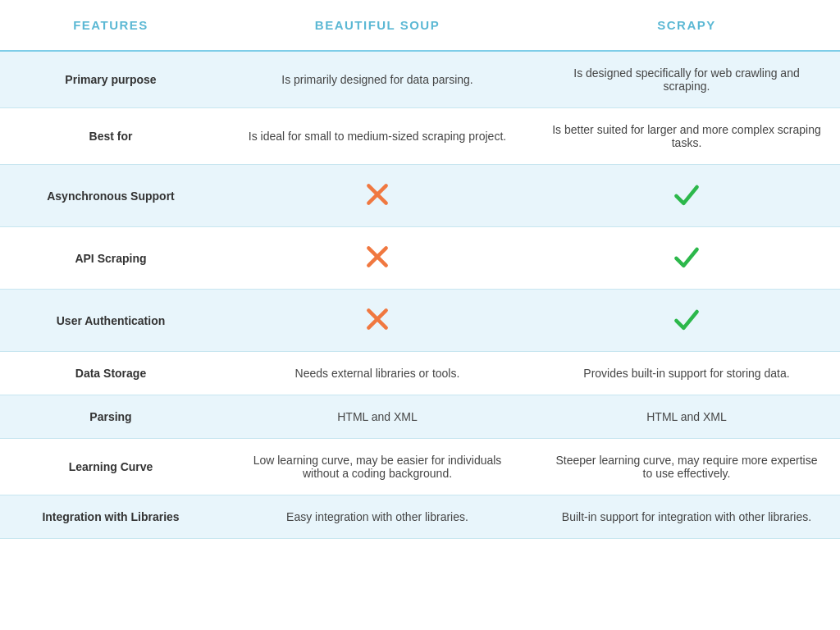 This screenshot has width=840, height=630. Describe the element at coordinates (420, 258) in the screenshot. I see `table-row-api-scraping: API Scraping` at that location.